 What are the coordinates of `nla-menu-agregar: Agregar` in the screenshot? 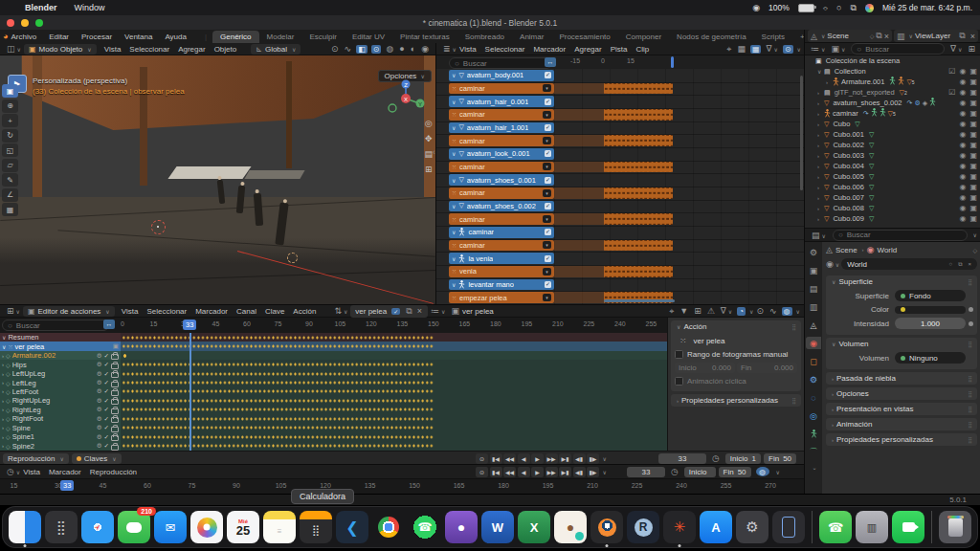 It's located at (588, 50).